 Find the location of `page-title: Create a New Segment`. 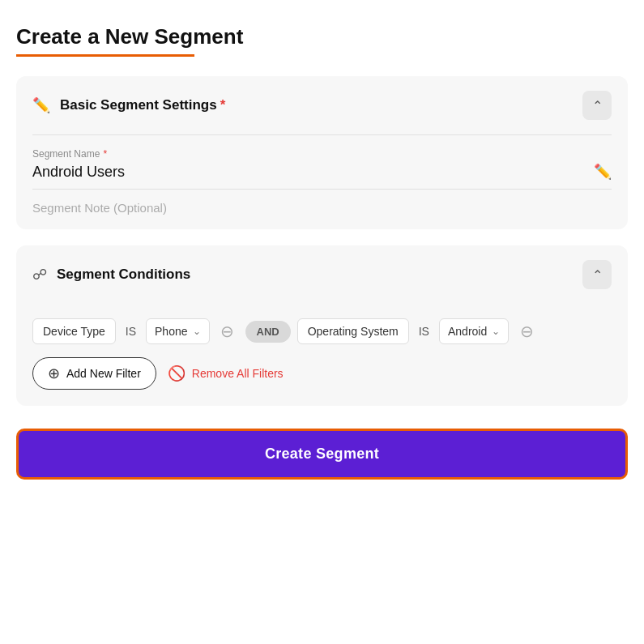

page-title: Create a New Segment is located at coordinates (322, 37).